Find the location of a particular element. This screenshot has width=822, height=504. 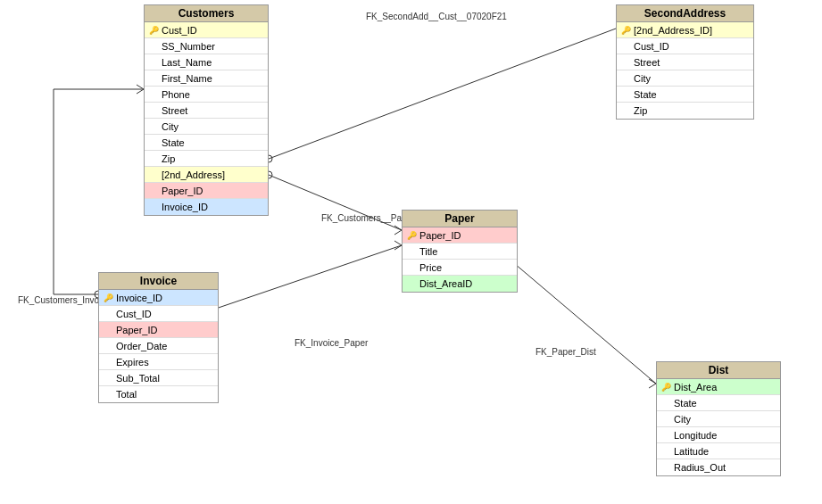

customers-table-header: Customers is located at coordinates (206, 14).